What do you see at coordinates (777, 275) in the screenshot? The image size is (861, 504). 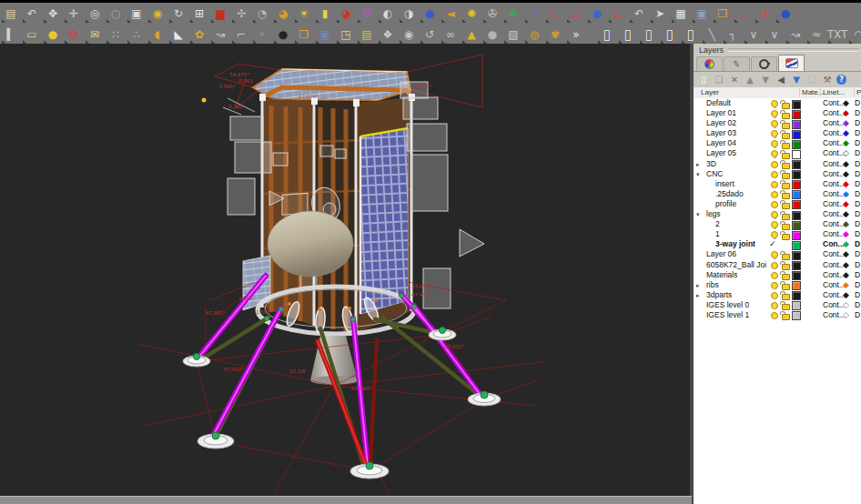 I see `layer-row: Materials Cont... ◆ D` at bounding box center [777, 275].